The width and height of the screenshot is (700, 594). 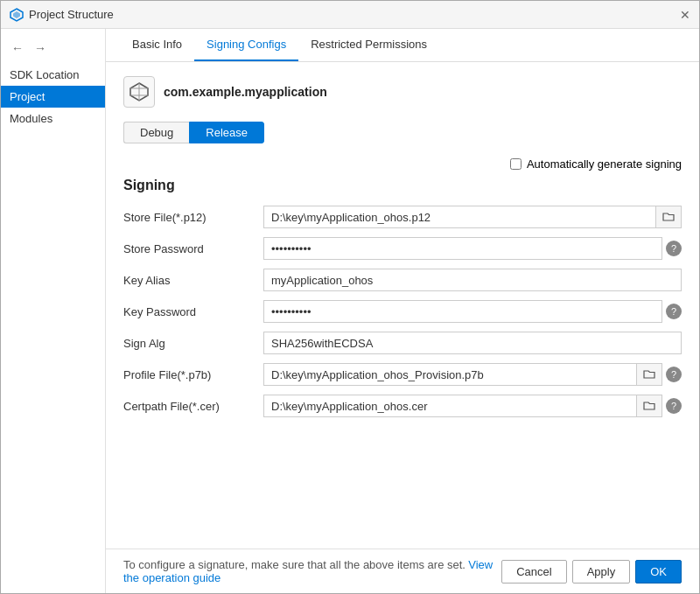 What do you see at coordinates (674, 374) in the screenshot?
I see `profile-file-help-button: ?` at bounding box center [674, 374].